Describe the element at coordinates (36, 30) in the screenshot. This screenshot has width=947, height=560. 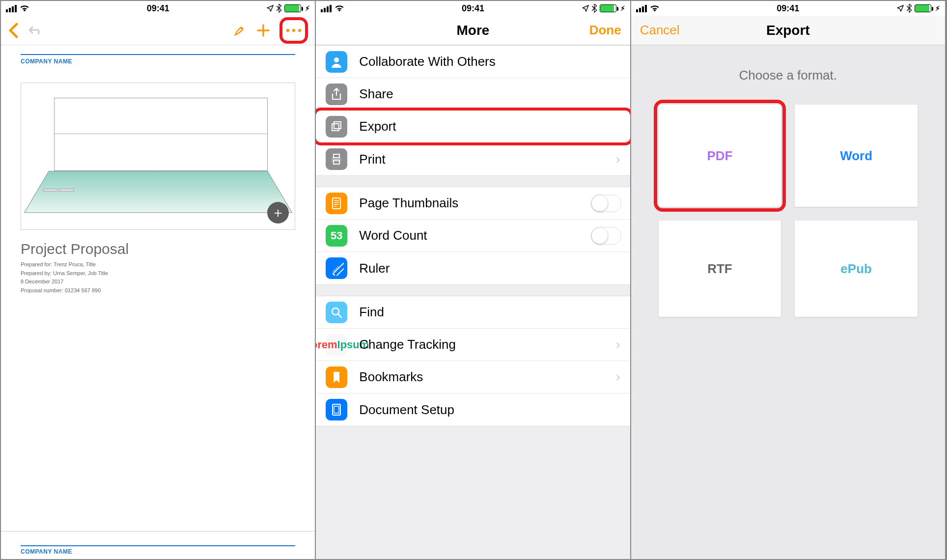
I see `undo-button` at that location.